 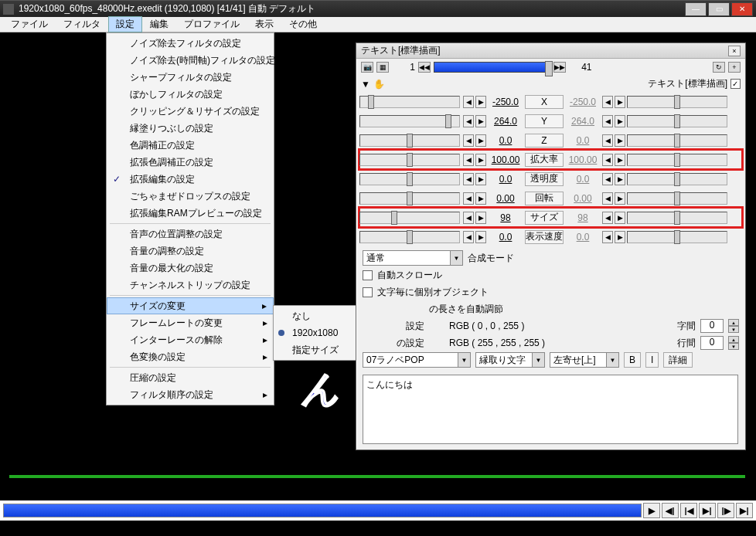 I want to click on param-label: 表示速度, so click(x=544, y=237).